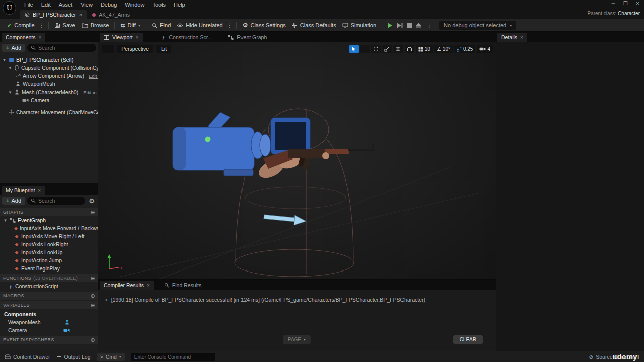 Image resolution: width=644 pixels, height=362 pixels. Describe the element at coordinates (164, 49) in the screenshot. I see `lit-mode-button: Lit` at that location.